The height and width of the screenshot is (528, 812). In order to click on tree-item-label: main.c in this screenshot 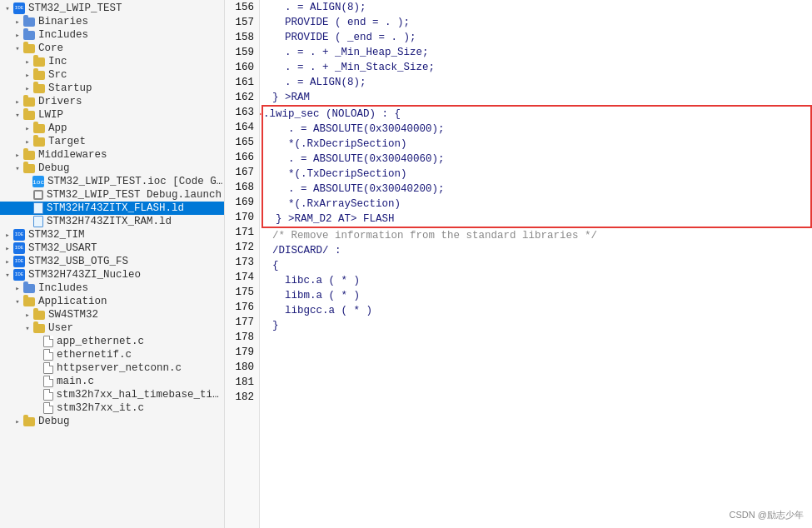, I will do `click(75, 381)`.